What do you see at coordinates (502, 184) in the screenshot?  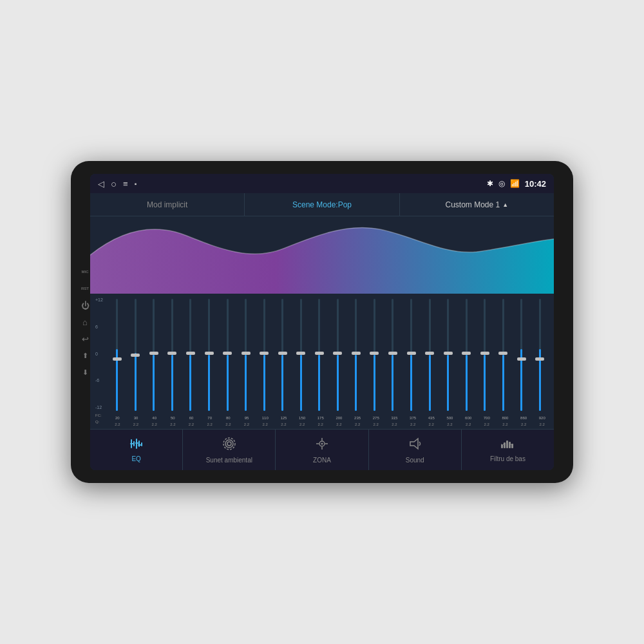 I see `location-icon: ◎` at bounding box center [502, 184].